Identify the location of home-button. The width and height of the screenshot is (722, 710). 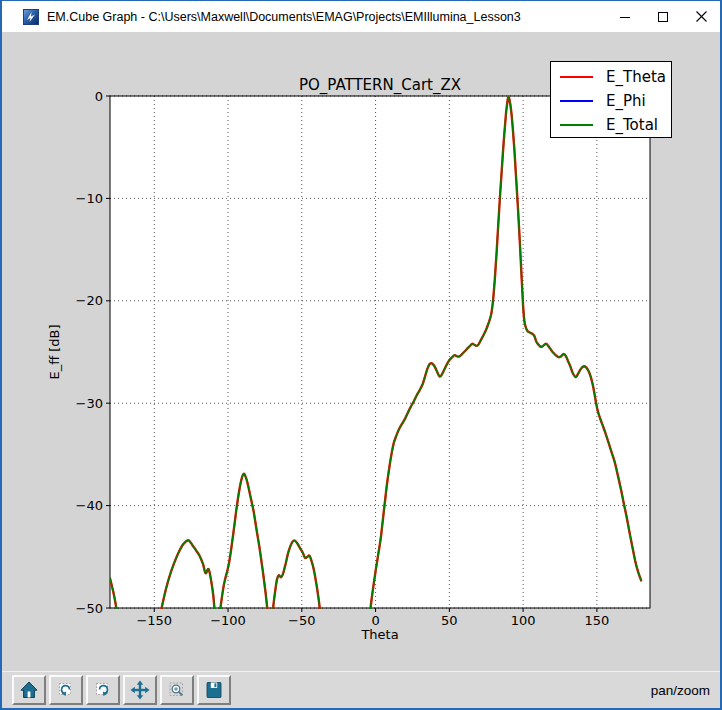
(29, 690).